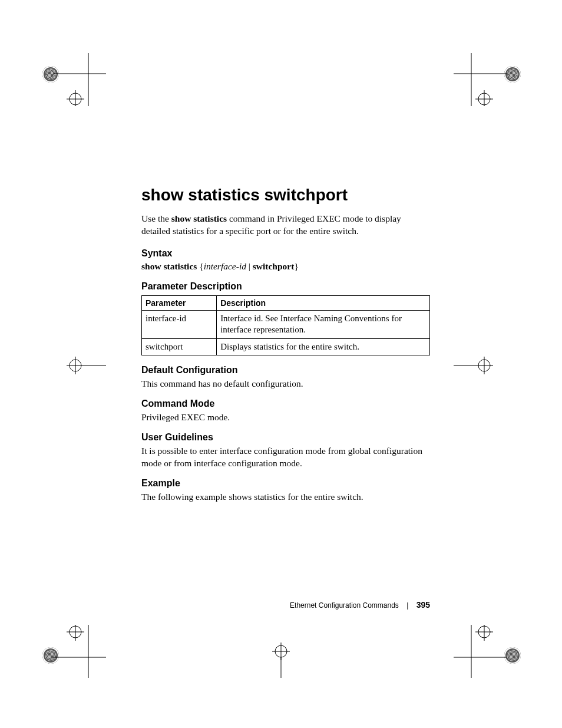  I want to click on syntax-kw: switchport, so click(273, 266).